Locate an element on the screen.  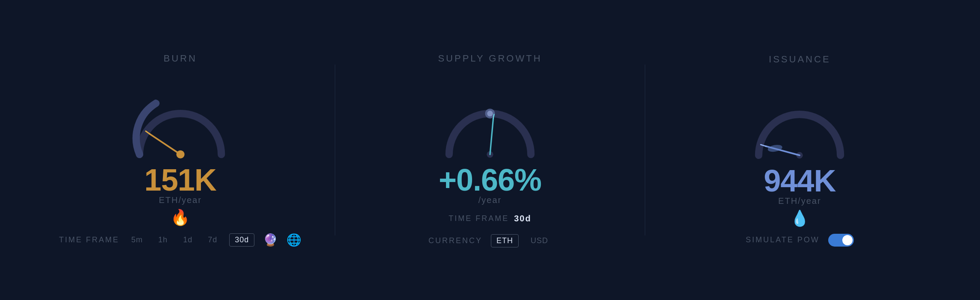
issuance-unit: ETH/year is located at coordinates (800, 201).